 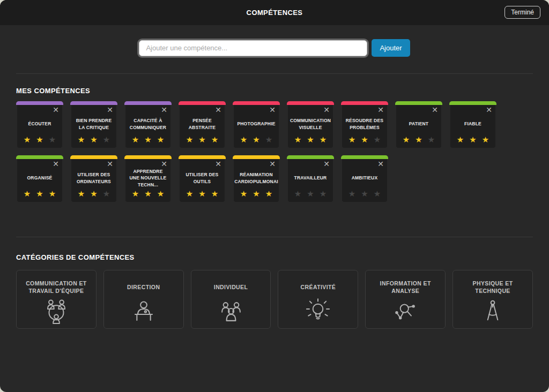 I want to click on category-card: COMMUNICATION ET TRAVAIL D'ÉQUIPE, so click(x=56, y=299).